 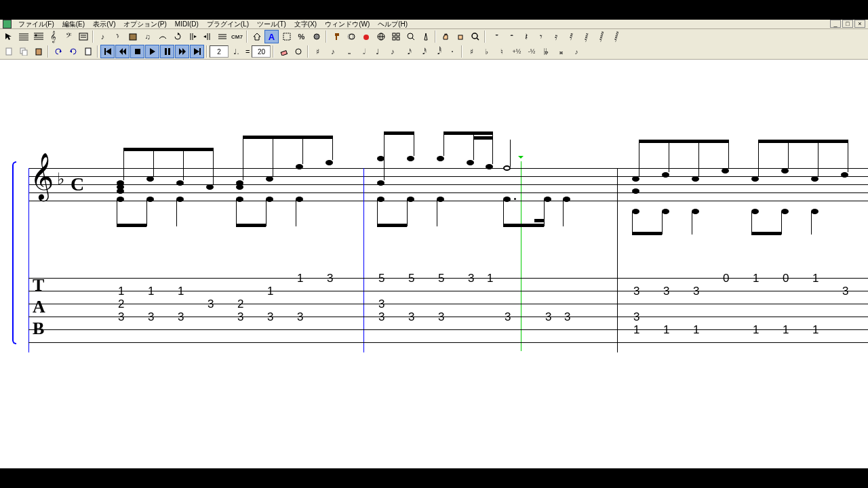 I want to click on onion-icon, so click(x=351, y=37).